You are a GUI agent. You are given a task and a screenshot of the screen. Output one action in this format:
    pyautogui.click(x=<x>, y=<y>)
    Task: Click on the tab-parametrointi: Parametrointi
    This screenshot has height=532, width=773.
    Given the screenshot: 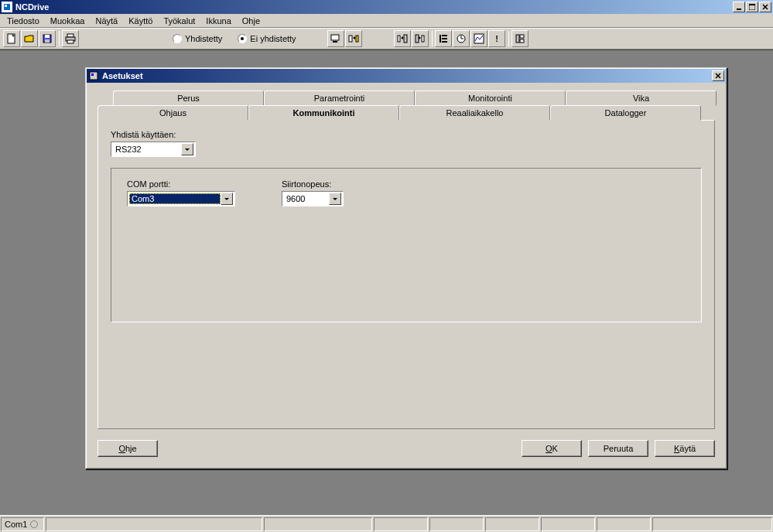 What is the action you would take?
    pyautogui.click(x=339, y=98)
    